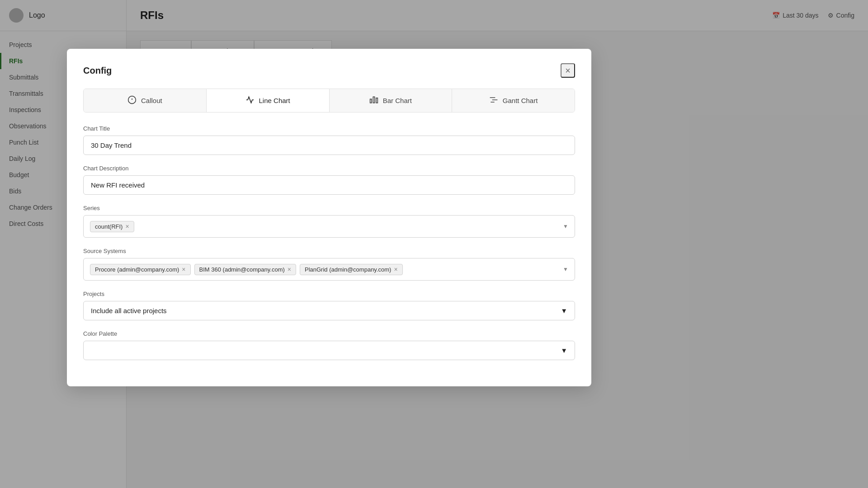 Image resolution: width=868 pixels, height=488 pixels. Describe the element at coordinates (329, 251) in the screenshot. I see `source-systems-label: Source Systems` at that location.